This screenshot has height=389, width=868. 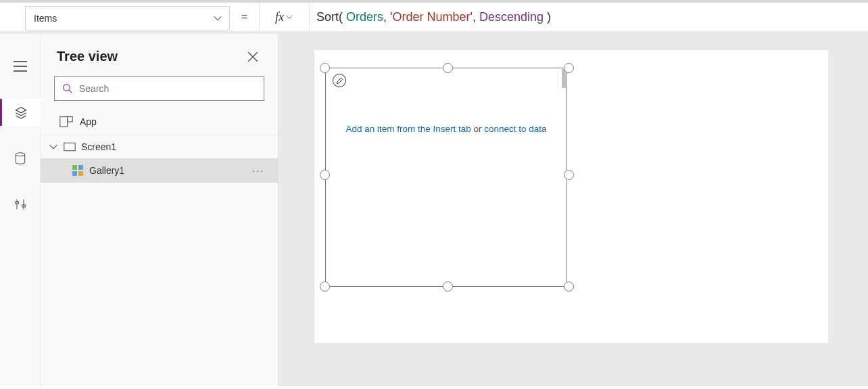 I want to click on tree-app-row: App, so click(x=160, y=122).